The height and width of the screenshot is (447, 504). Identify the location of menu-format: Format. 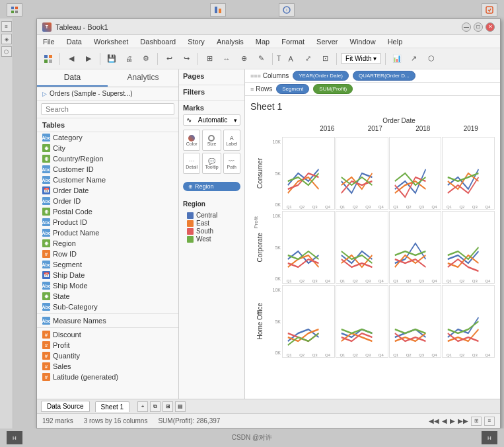
(293, 42).